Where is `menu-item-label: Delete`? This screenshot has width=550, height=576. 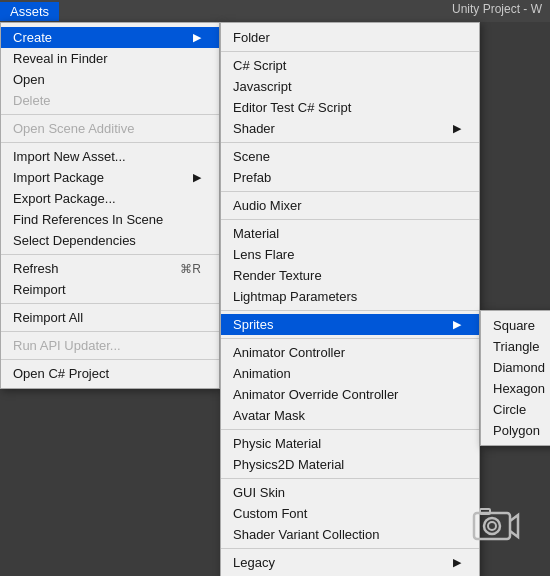 menu-item-label: Delete is located at coordinates (32, 100).